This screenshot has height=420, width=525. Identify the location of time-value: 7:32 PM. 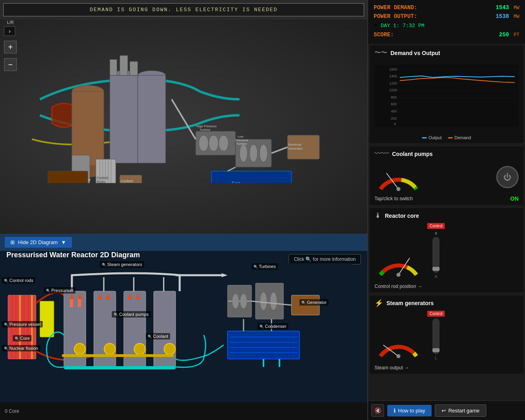
(414, 26).